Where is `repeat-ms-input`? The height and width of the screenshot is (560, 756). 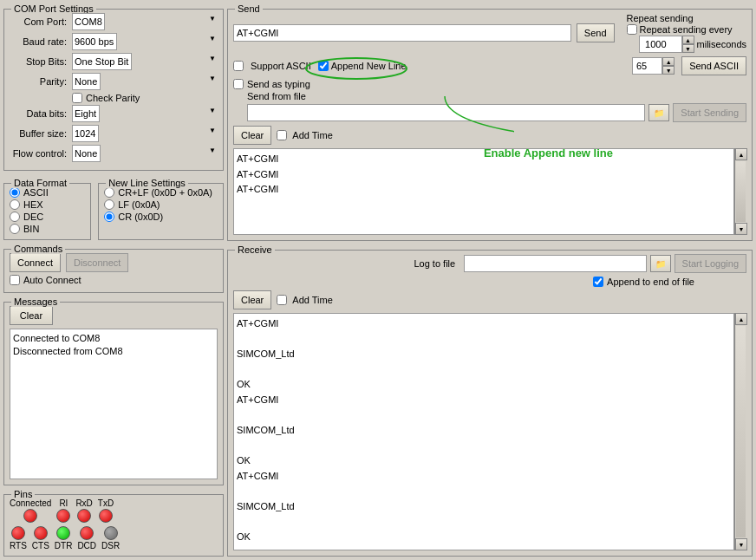 repeat-ms-input is located at coordinates (661, 44).